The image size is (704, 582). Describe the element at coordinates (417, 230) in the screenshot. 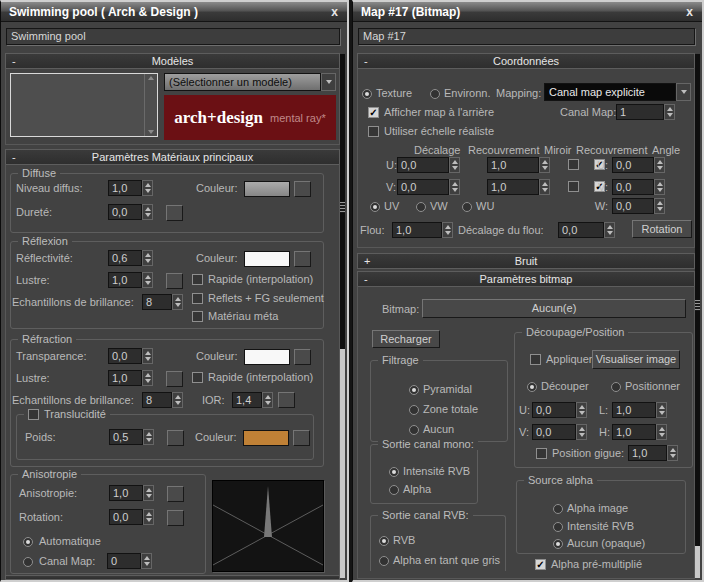

I see `flou-value: 1,0` at that location.